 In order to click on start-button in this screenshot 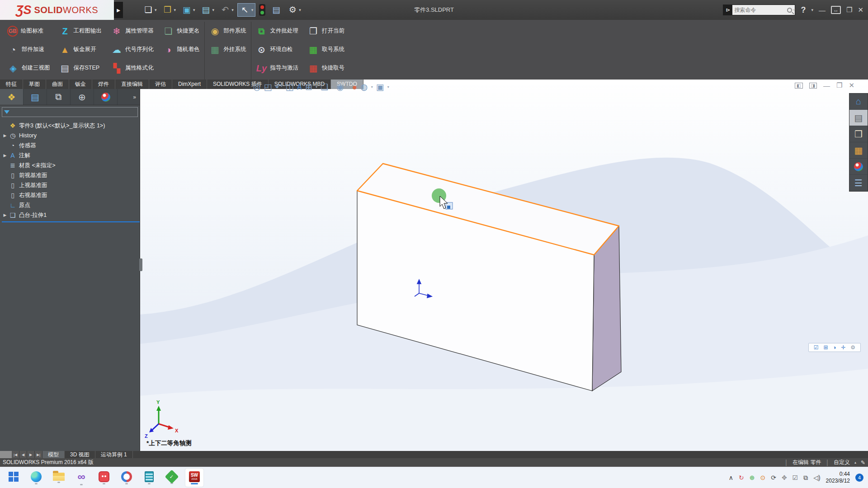, I will do `click(14, 478)`.